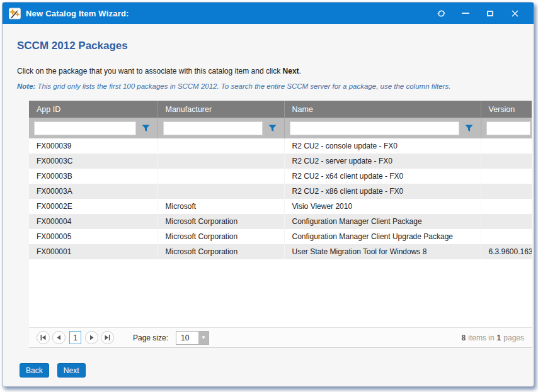 This screenshot has height=392, width=538. What do you see at coordinates (72, 370) in the screenshot?
I see `next-button: Next` at bounding box center [72, 370].